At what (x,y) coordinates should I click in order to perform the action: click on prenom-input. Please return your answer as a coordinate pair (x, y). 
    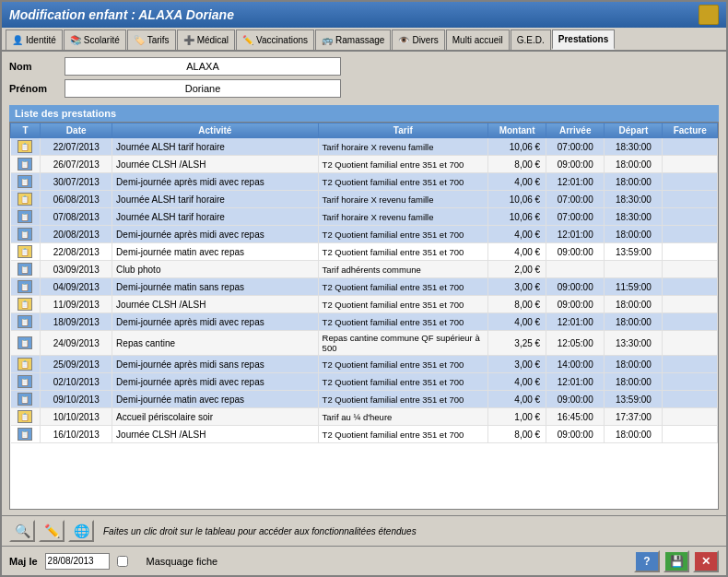
    Looking at the image, I should click on (203, 88).